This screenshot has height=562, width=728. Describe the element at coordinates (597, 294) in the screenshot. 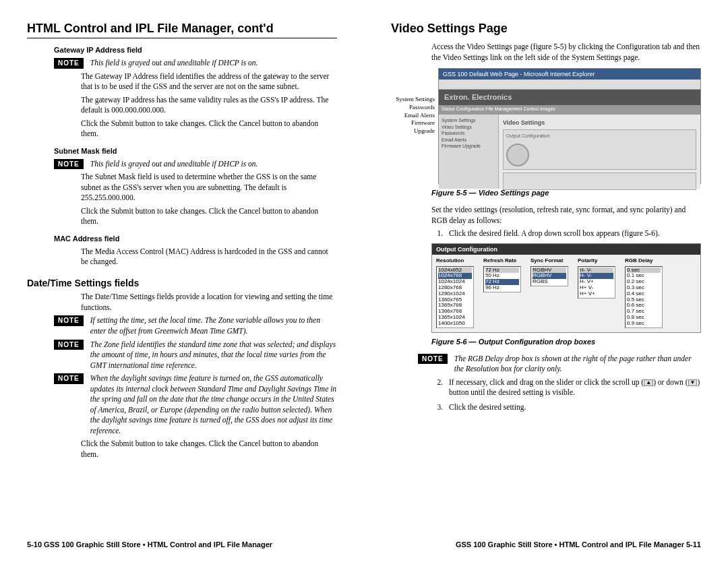

I see `list-item: H+ V+` at that location.